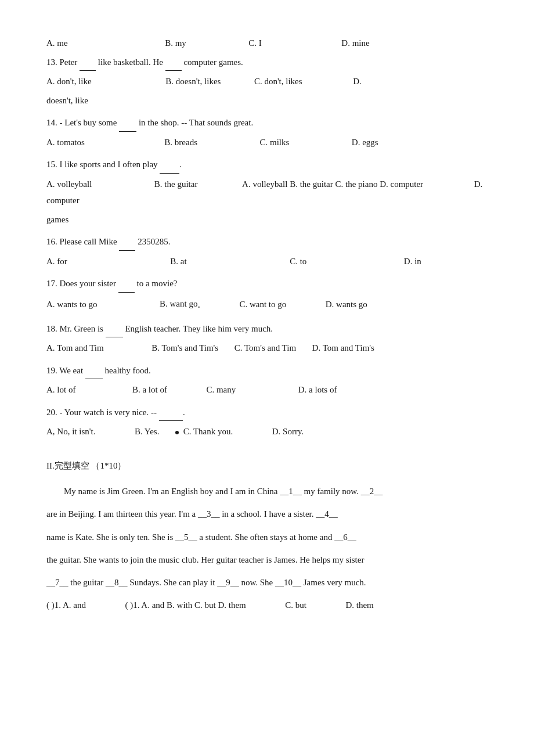 This screenshot has width=534, height=756. Describe the element at coordinates (265, 348) in the screenshot. I see `q18-opt-c: C. Tom's and Tim` at that location.